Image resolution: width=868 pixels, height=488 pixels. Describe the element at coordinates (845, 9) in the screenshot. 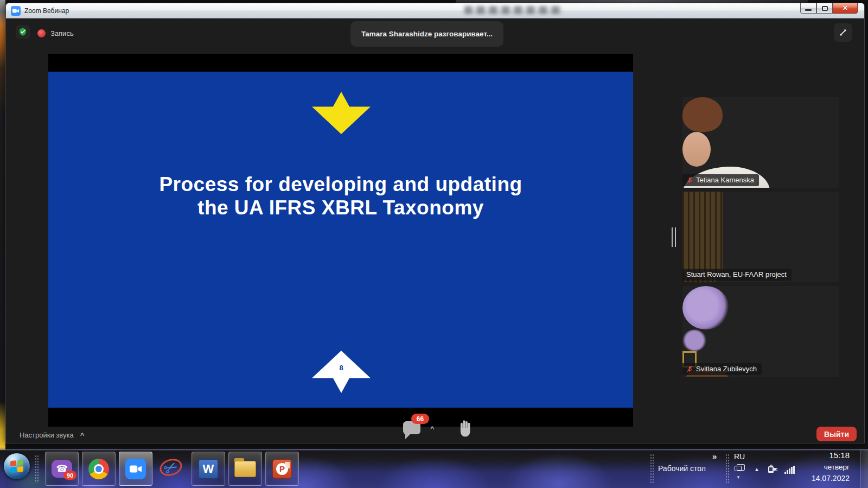

I see `close-button: ✕` at that location.